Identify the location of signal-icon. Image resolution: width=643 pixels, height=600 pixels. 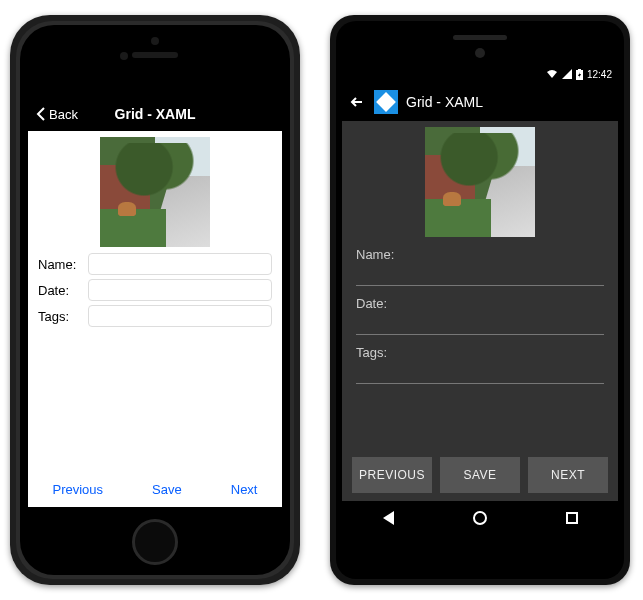
(567, 74).